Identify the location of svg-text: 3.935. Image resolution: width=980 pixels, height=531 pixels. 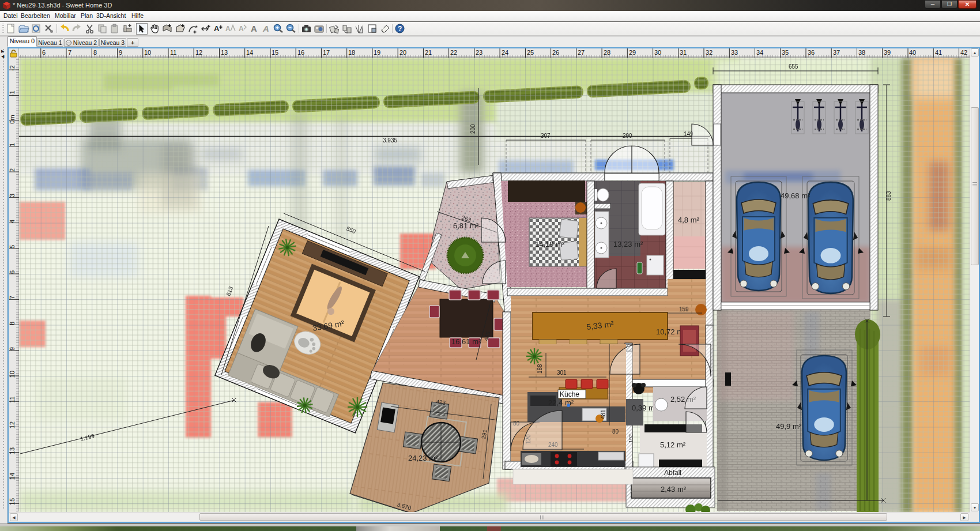
(390, 141).